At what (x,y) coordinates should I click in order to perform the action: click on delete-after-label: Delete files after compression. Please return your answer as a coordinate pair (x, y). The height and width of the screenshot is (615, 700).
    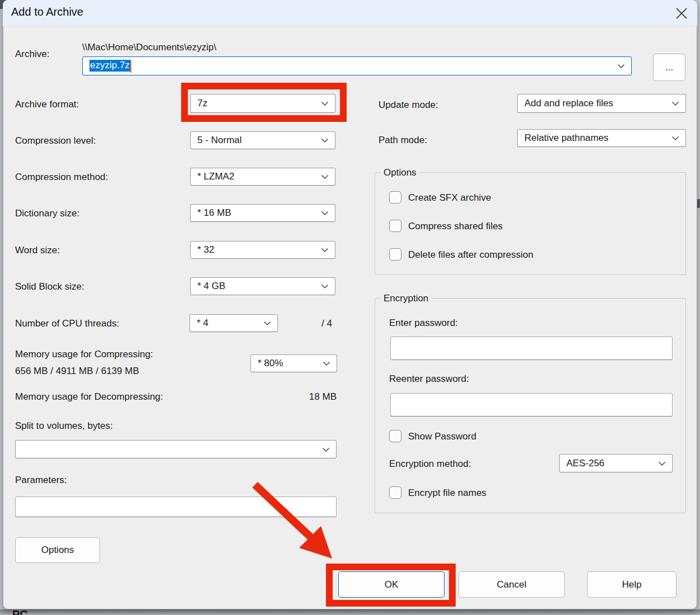
    Looking at the image, I should click on (471, 255).